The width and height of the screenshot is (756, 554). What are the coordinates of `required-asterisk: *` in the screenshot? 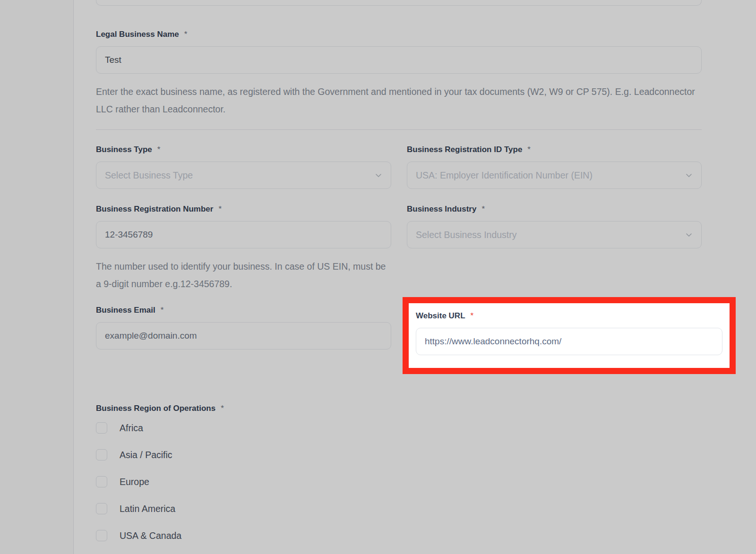 It's located at (472, 316).